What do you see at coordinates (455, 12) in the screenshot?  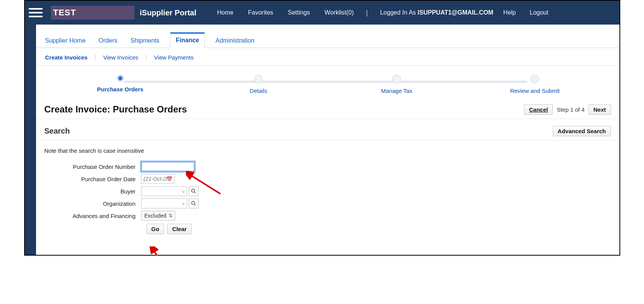 I see `logged-in-user: ISUPPUAT1@GMAIL.COM` at bounding box center [455, 12].